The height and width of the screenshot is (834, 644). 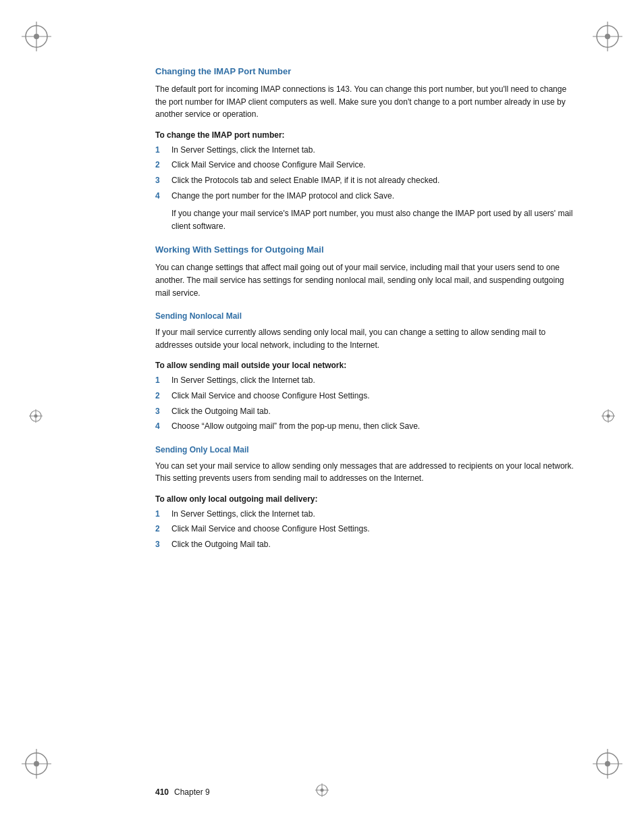 I want to click on nonlocal-heading: Sending Nonlocal Mail, so click(x=365, y=316).